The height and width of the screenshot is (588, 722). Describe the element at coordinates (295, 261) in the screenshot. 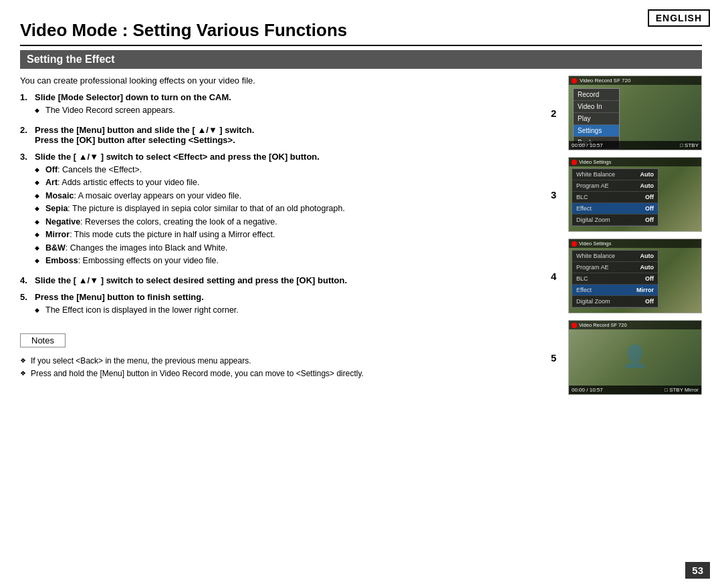

I see `list-item: Emboss: Embossing effects on your video …` at that location.